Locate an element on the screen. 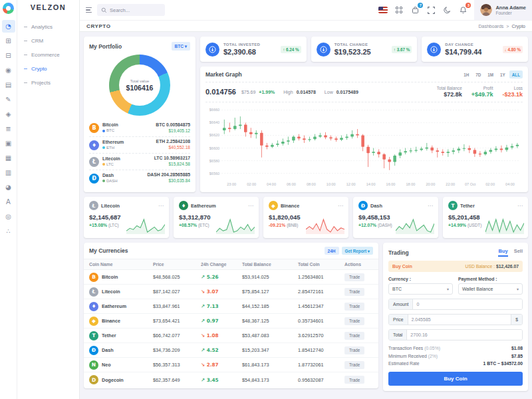  high-value: 0.014578 is located at coordinates (306, 92).